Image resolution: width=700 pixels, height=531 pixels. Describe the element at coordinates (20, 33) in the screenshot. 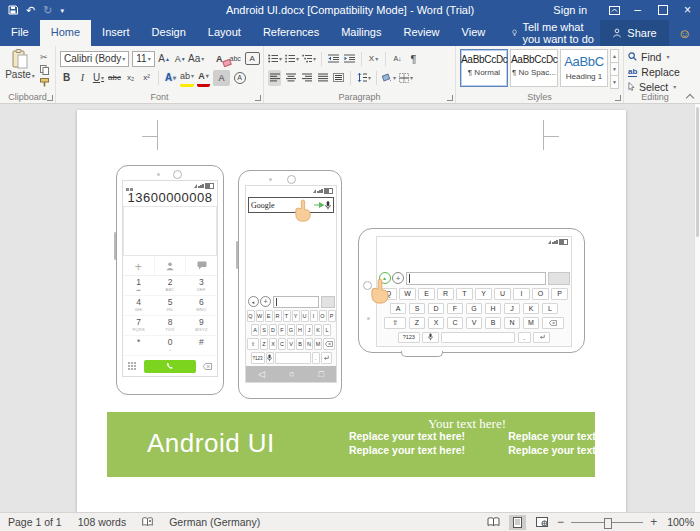

I see `tab-file: File` at that location.